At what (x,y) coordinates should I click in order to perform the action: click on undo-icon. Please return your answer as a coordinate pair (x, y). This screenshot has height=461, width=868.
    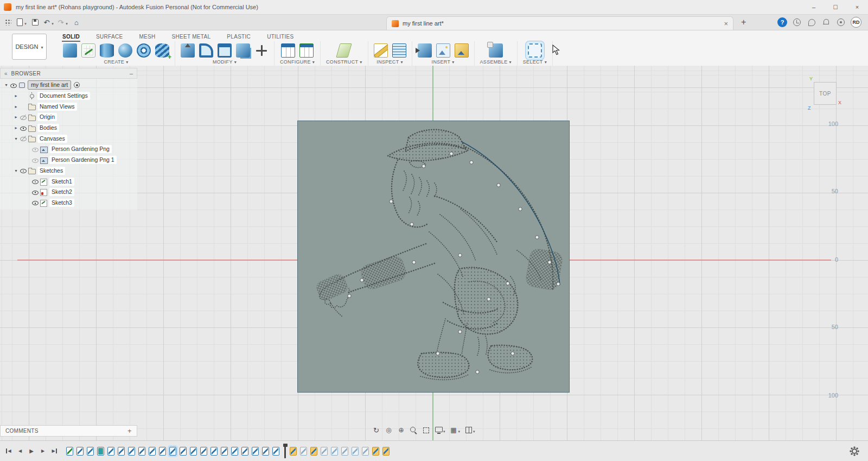
    Looking at the image, I should click on (49, 22).